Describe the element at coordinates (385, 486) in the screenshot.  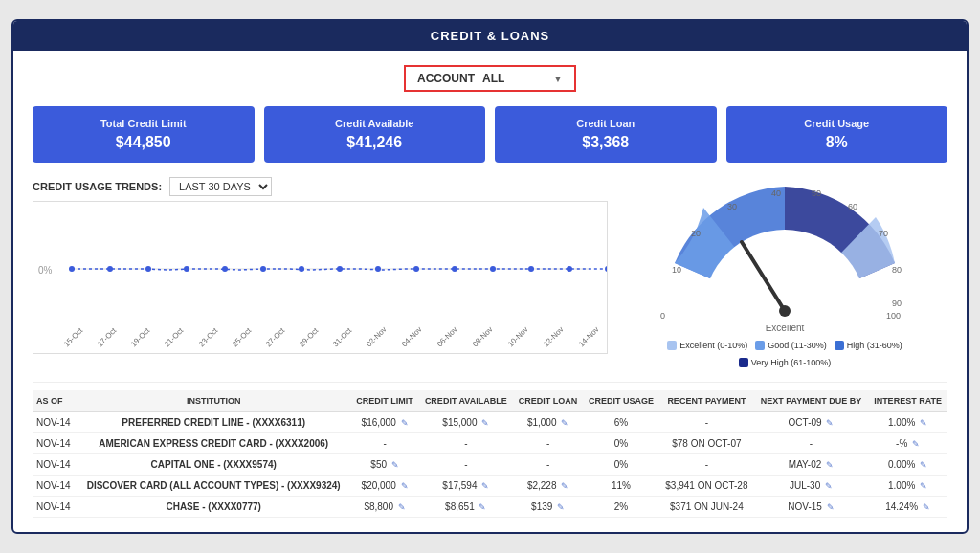
I see `table-cell-3-2: $20,000 ✎` at that location.